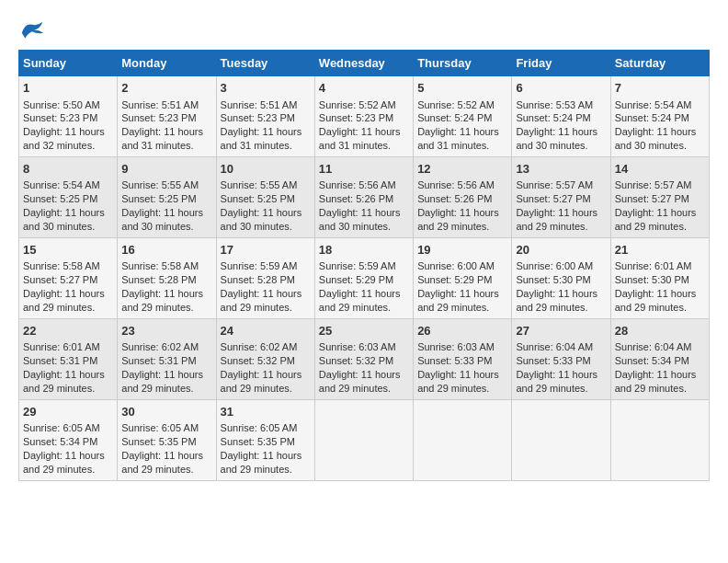 This screenshot has height=563, width=728. What do you see at coordinates (660, 359) in the screenshot?
I see `calendar-cell: 28Sunrise: 6:04 AMSunset: 5:34 PMDayligh…` at bounding box center [660, 359].